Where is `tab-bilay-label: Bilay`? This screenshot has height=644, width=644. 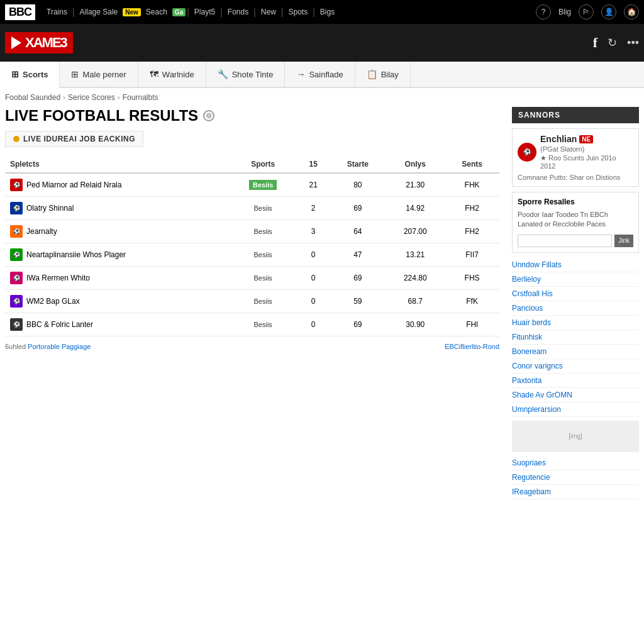
tab-bilay-label: Bilay is located at coordinates (390, 74).